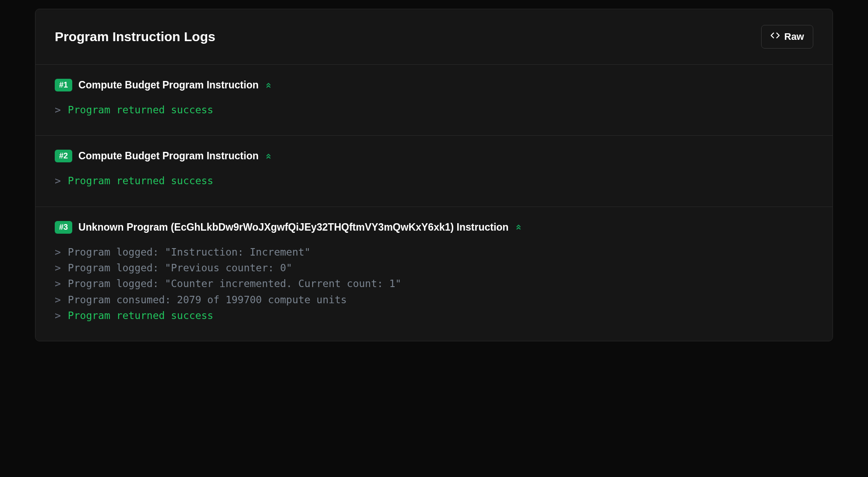 The image size is (868, 477). Describe the element at coordinates (434, 268) in the screenshot. I see `log-line: >Program logged: "Previous counter: 0"` at that location.